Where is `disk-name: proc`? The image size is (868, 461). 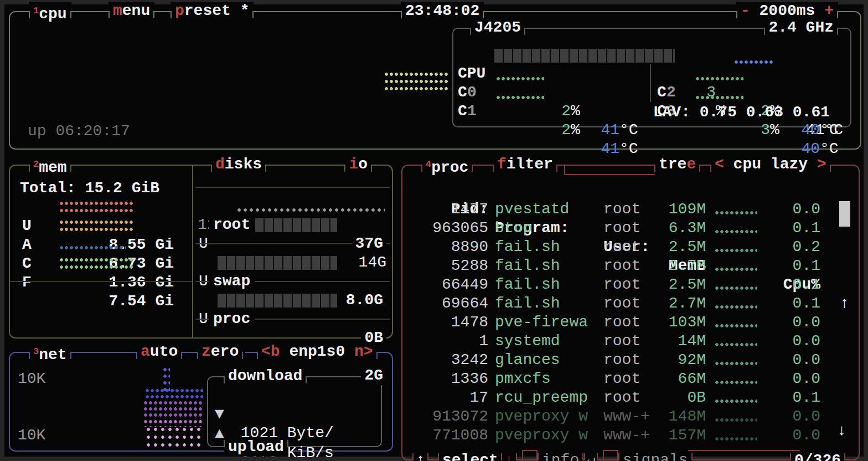 disk-name: proc is located at coordinates (231, 319).